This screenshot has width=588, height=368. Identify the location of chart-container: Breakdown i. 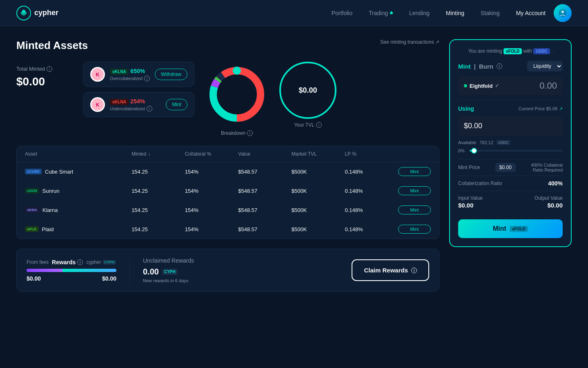
(237, 99).